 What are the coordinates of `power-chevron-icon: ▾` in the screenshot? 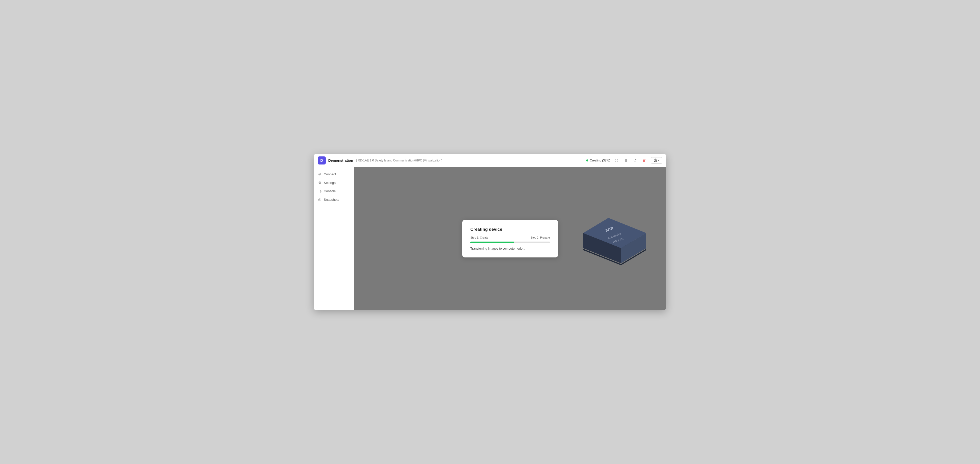 It's located at (659, 160).